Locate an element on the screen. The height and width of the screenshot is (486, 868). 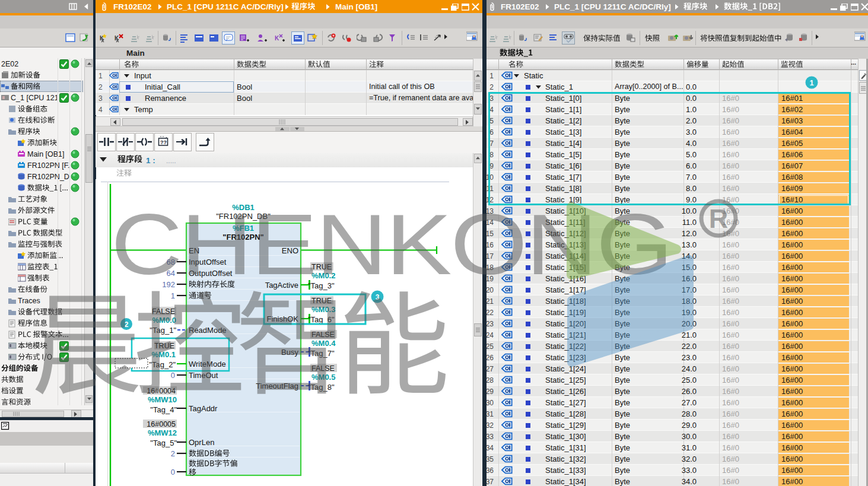
svg-text: %FB1 is located at coordinates (243, 228).